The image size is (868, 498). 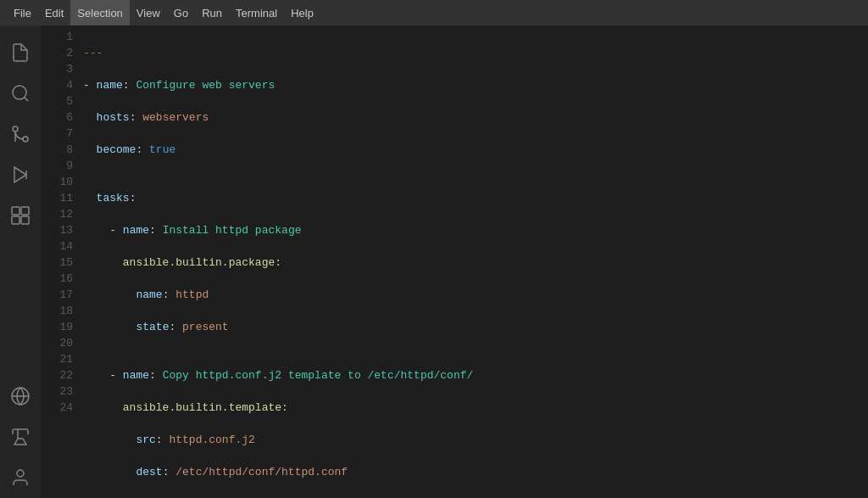 What do you see at coordinates (20, 93) in the screenshot?
I see `search-icon` at bounding box center [20, 93].